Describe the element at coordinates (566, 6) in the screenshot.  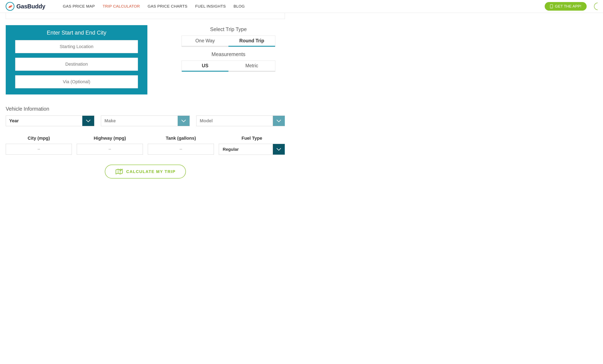
I see `get-the-app-button: GET THE APP!` at that location.